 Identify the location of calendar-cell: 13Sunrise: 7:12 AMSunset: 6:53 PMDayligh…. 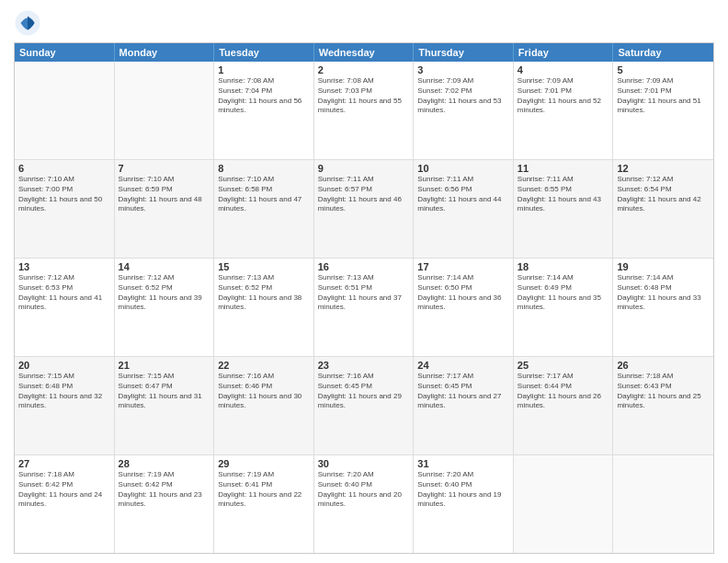
(64, 307).